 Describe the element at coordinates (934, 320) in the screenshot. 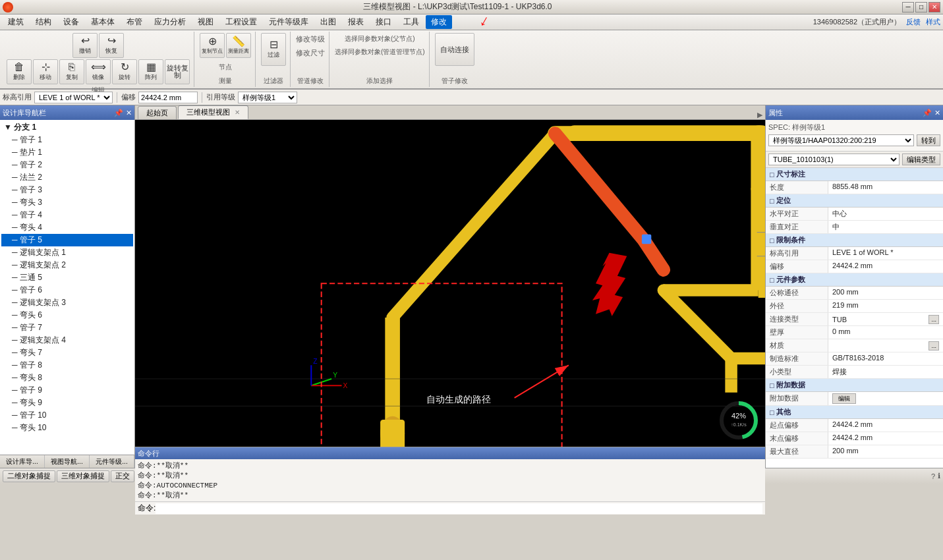

I see `conntype-edit-btn: ...` at that location.